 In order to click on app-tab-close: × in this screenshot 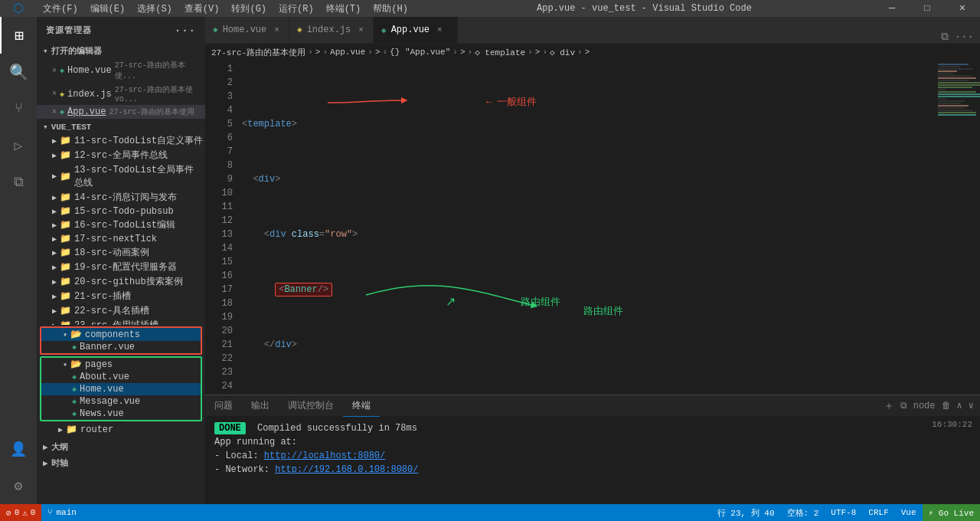, I will do `click(439, 30)`.